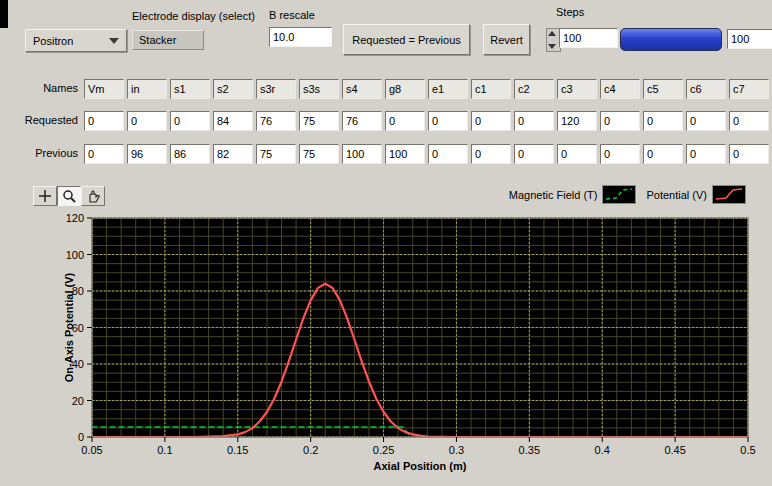 The image size is (772, 486). Describe the element at coordinates (491, 89) in the screenshot. I see `table-cell: c1` at that location.